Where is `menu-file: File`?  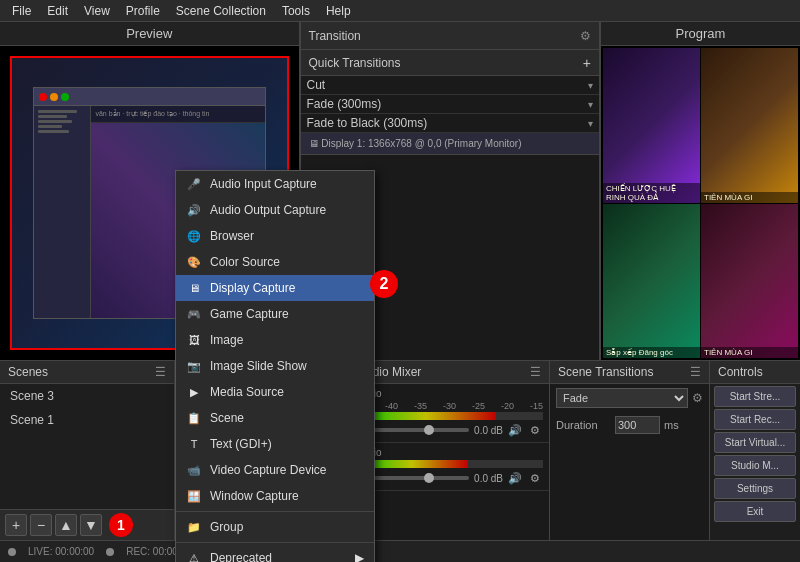 menu-file: File is located at coordinates (22, 11).